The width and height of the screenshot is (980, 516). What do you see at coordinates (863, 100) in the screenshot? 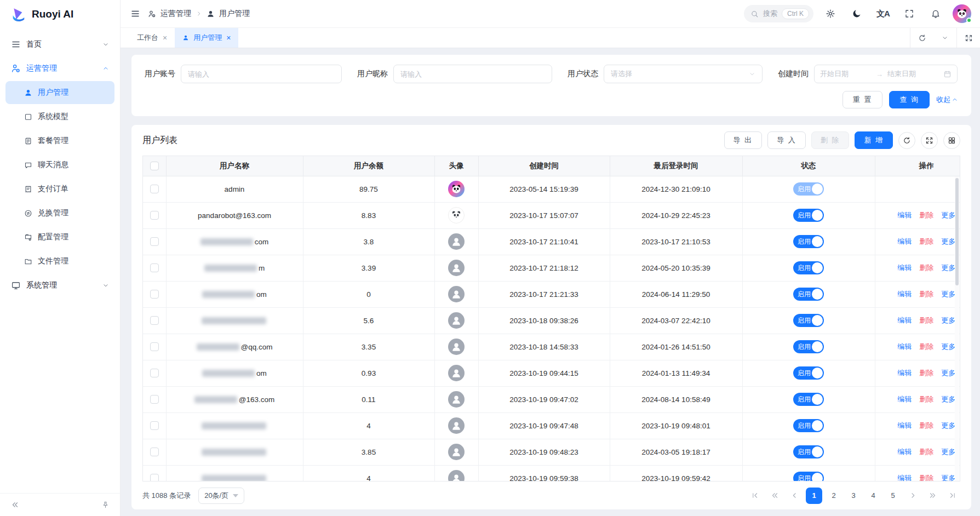
I see `reset-button: 重 置` at bounding box center [863, 100].